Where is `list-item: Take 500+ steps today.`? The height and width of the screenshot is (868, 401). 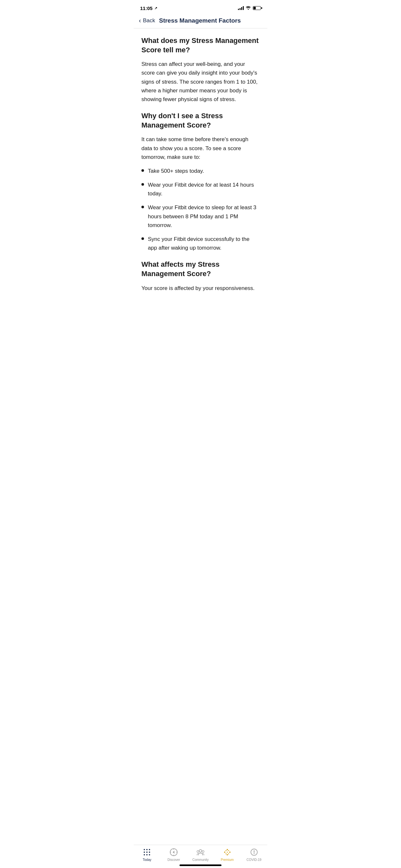
list-item: Take 500+ steps today. is located at coordinates (201, 171).